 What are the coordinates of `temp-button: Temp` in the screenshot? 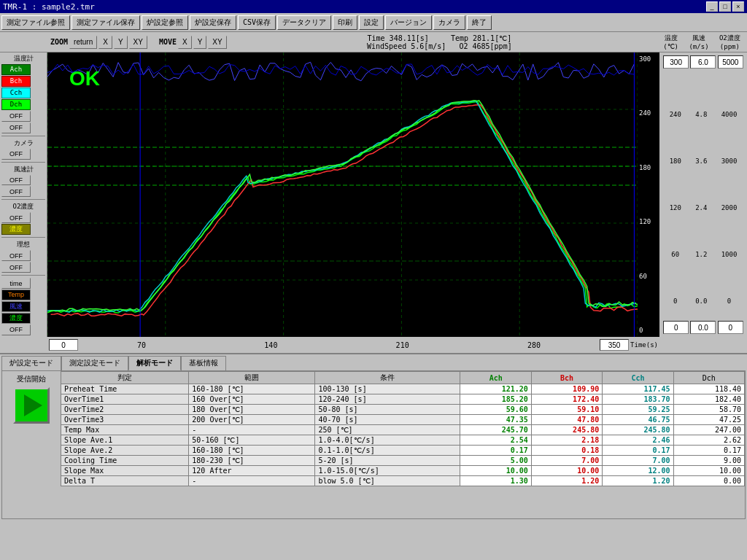 It's located at (16, 295).